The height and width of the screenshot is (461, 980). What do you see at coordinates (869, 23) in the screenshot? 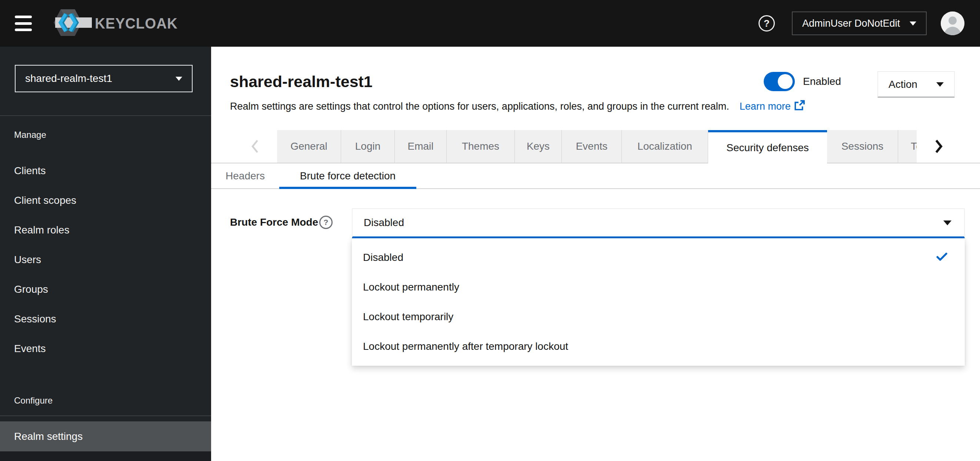
I see `topbar-right-group: ? AdminUser DoNotEdit` at bounding box center [869, 23].